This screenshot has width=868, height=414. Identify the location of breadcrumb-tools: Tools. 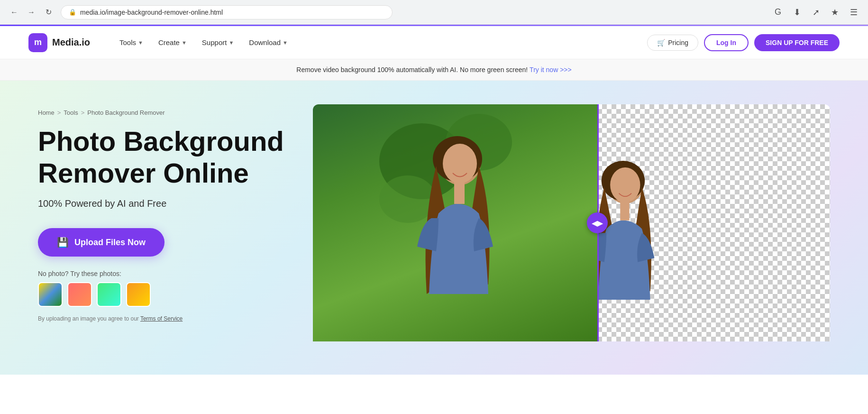
(71, 113).